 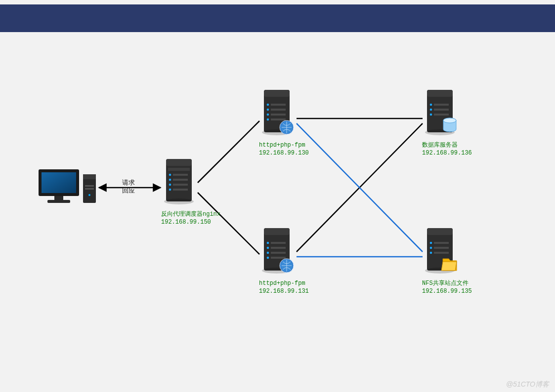 I want to click on node-db-label: 数据库服务器 192.168.99.136, so click(x=447, y=149).